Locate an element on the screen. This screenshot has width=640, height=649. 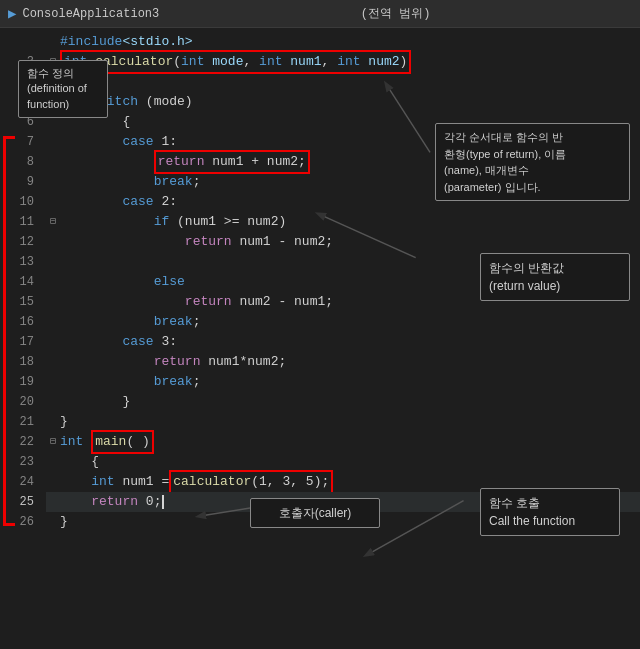
space4 is located at coordinates (365, 62).